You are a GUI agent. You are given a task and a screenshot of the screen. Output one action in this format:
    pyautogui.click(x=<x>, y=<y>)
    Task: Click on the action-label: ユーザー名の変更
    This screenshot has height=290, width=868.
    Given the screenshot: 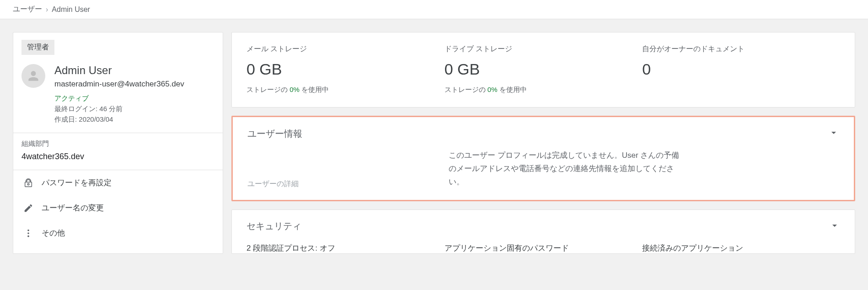 What is the action you would take?
    pyautogui.click(x=73, y=208)
    